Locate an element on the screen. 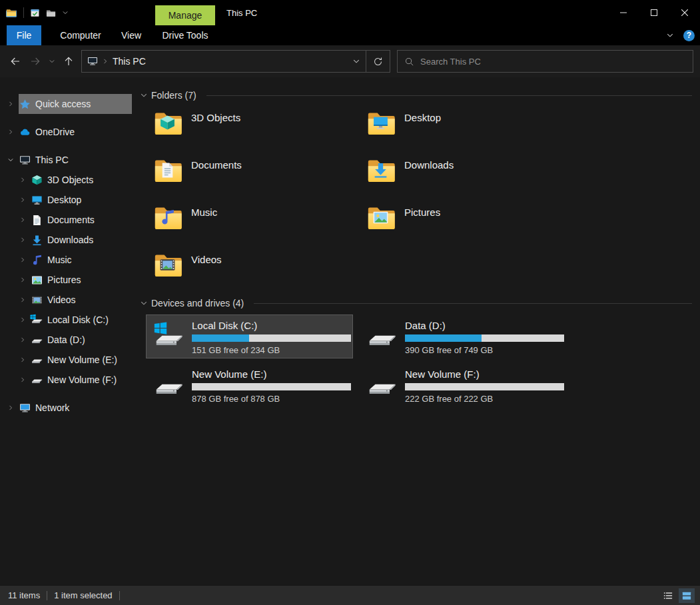 Image resolution: width=700 pixels, height=605 pixels. chevron-down-icon is located at coordinates (11, 160).